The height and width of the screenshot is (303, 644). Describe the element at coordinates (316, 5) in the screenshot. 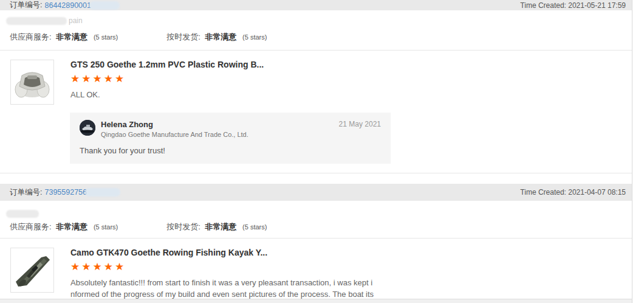

I see `order-header: 订单编号: 86442890001 Time Created: 2021-05-…` at that location.